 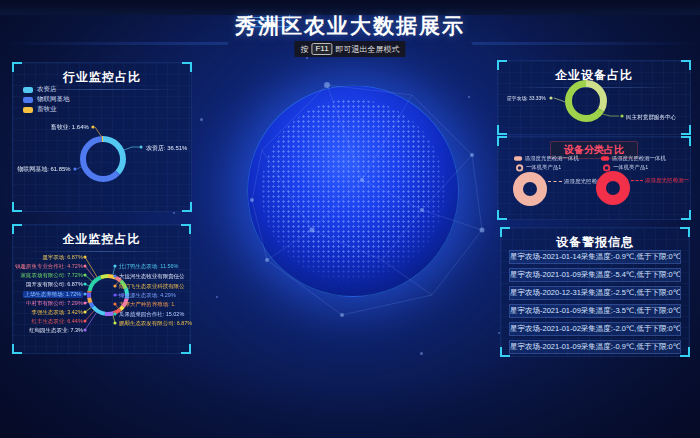 I want to click on slice-label-iot-base: 物联网基地: 61.85%, so click(x=44, y=170).